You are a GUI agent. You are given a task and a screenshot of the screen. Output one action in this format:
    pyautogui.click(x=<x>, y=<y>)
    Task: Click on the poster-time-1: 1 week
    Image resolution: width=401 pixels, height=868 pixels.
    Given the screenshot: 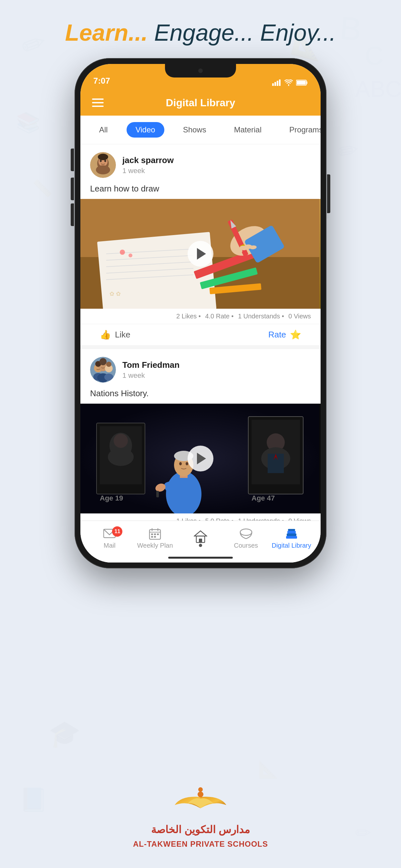 What is the action you would take?
    pyautogui.click(x=217, y=170)
    